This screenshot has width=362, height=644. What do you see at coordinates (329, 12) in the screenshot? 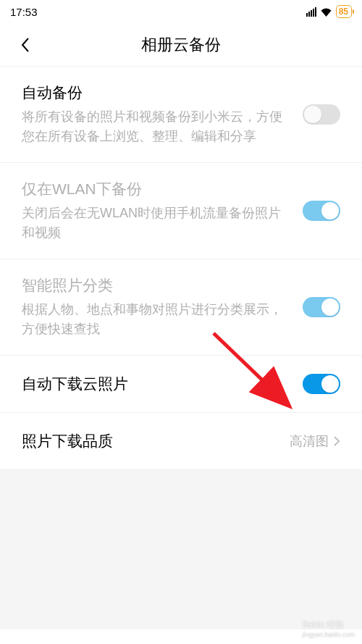
I see `status-icons: 85` at bounding box center [329, 12].